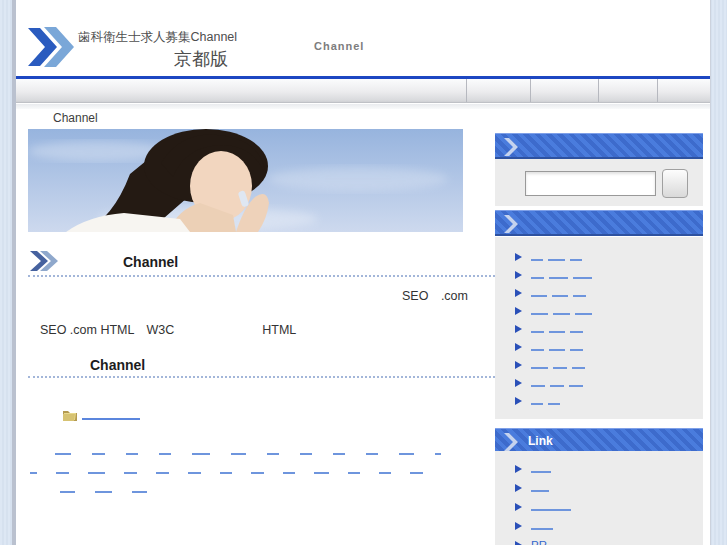  Describe the element at coordinates (70, 415) in the screenshot. I see `folder-icon` at that location.